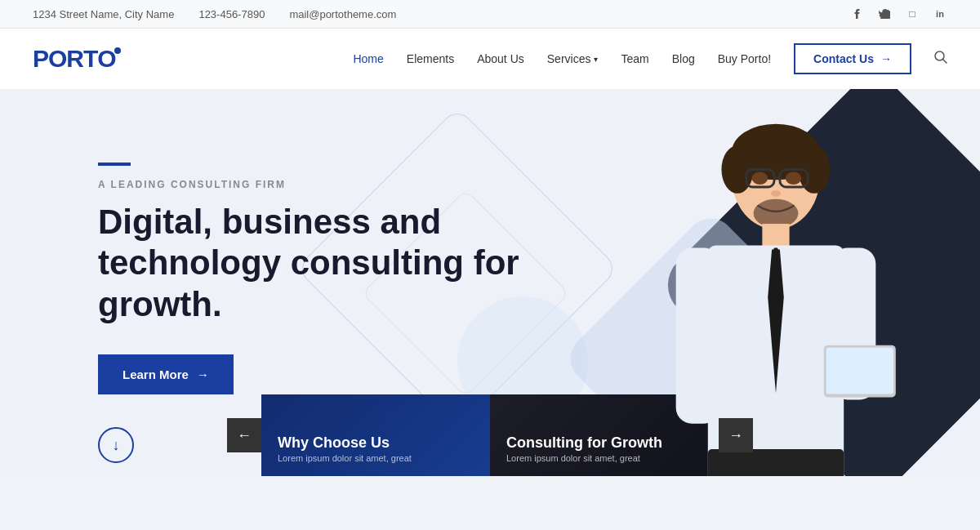 This screenshot has height=530, width=980. I want to click on address: 1234 Street Name, City Name, so click(103, 15).